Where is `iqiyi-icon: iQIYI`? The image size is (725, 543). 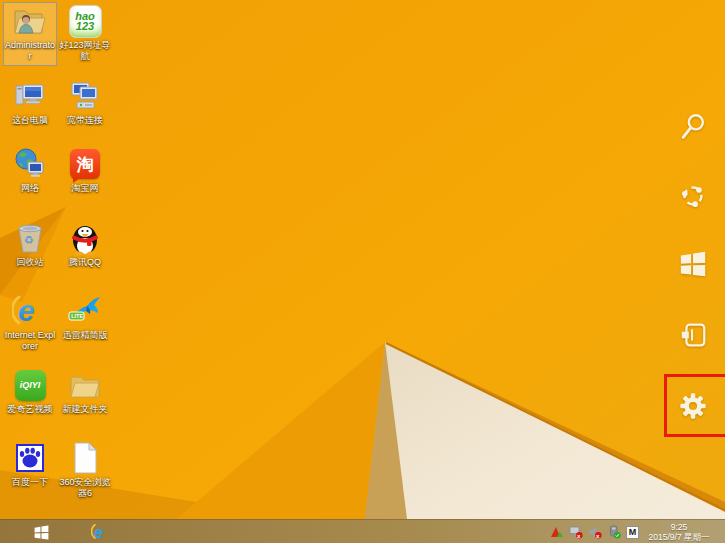
iqiyi-icon: iQIYI is located at coordinates (30, 385).